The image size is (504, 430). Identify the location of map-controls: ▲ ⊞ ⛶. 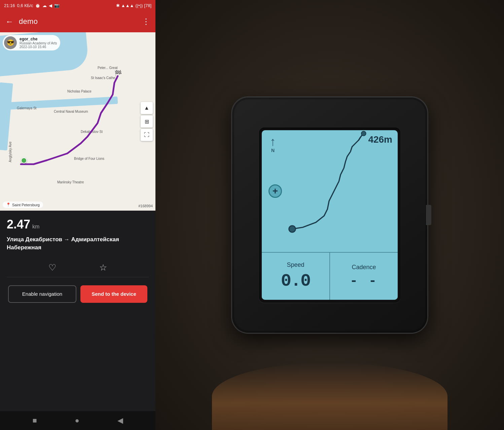
(147, 121).